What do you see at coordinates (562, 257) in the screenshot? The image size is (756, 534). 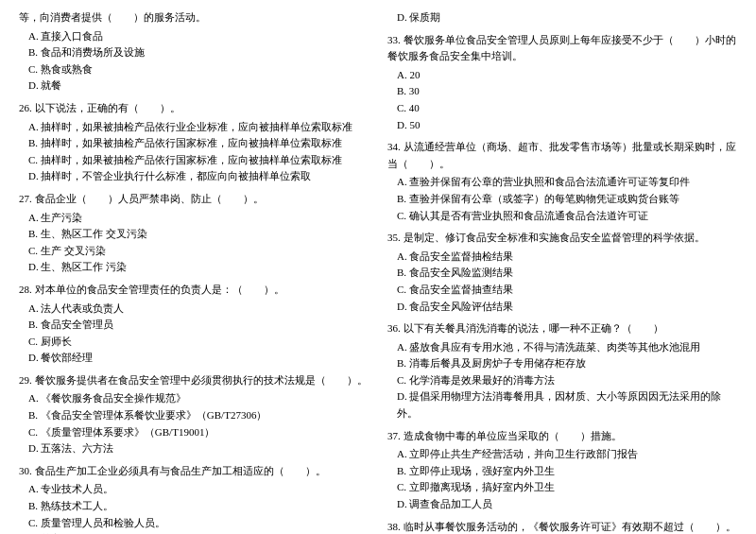 I see `option: A. 食品安全监督抽检结果` at bounding box center [562, 257].